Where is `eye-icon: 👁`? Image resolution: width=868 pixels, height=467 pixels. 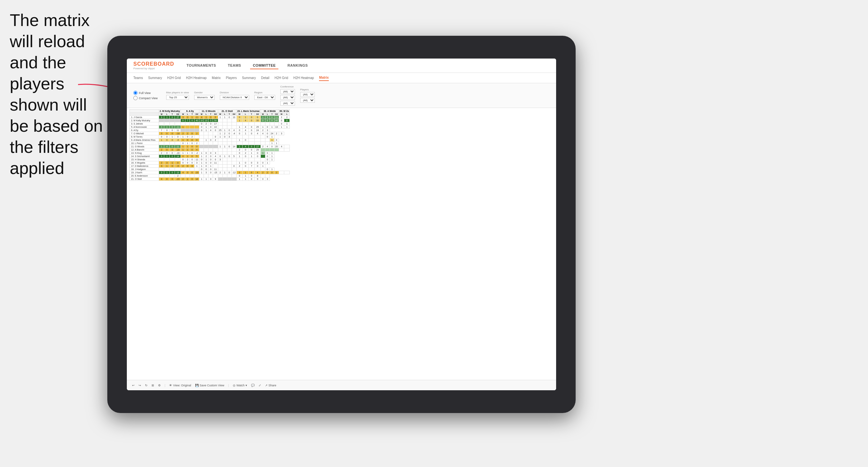 eye-icon: 👁 is located at coordinates (170, 385).